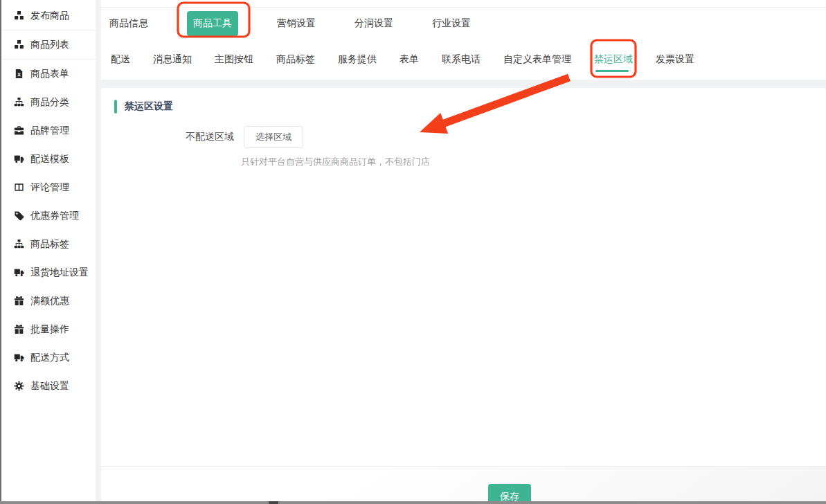  What do you see at coordinates (48, 330) in the screenshot?
I see `sidebar-item-batch-operation: 批量操作` at bounding box center [48, 330].